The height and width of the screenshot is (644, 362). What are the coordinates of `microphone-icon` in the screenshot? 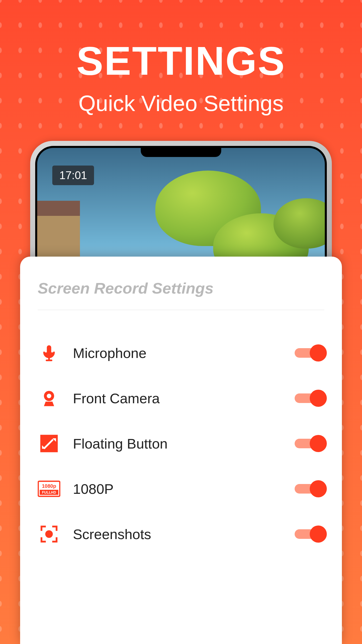 It's located at (49, 353).